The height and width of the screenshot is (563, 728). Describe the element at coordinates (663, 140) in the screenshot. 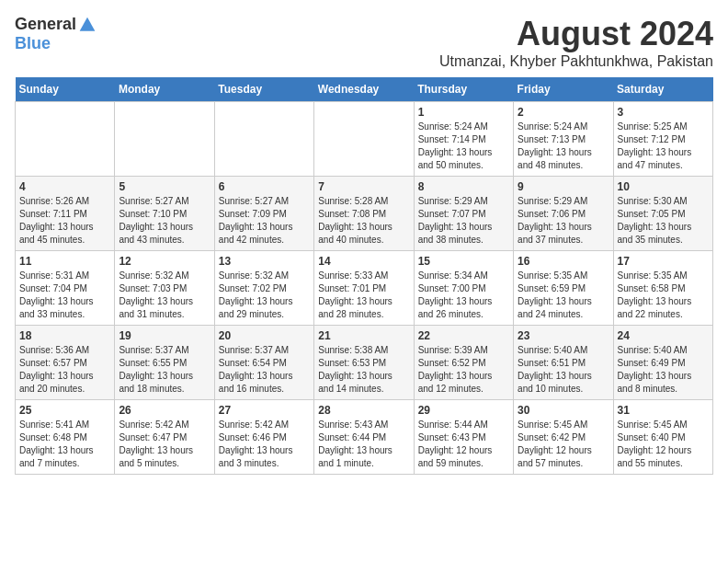

I see `calendar-cell: 3Sunrise: 5:25 AM Sunset: 7:12 PM Daylig…` at that location.